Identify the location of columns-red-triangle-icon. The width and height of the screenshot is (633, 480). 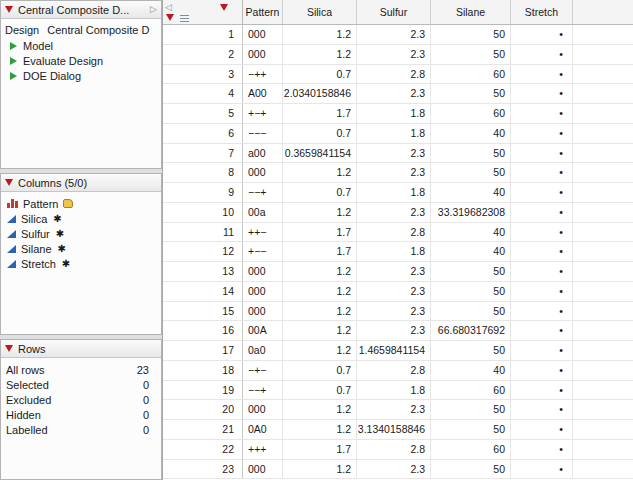
(224, 8).